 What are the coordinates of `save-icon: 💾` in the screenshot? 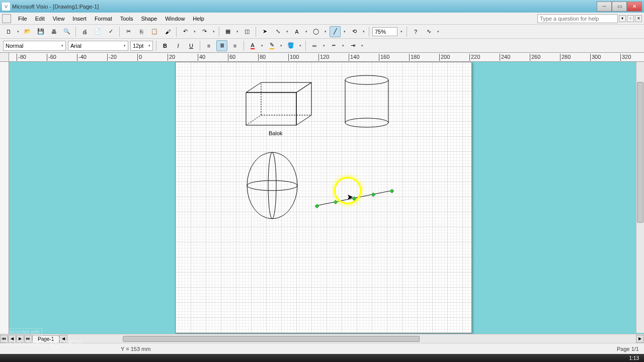 It's located at (41, 32).